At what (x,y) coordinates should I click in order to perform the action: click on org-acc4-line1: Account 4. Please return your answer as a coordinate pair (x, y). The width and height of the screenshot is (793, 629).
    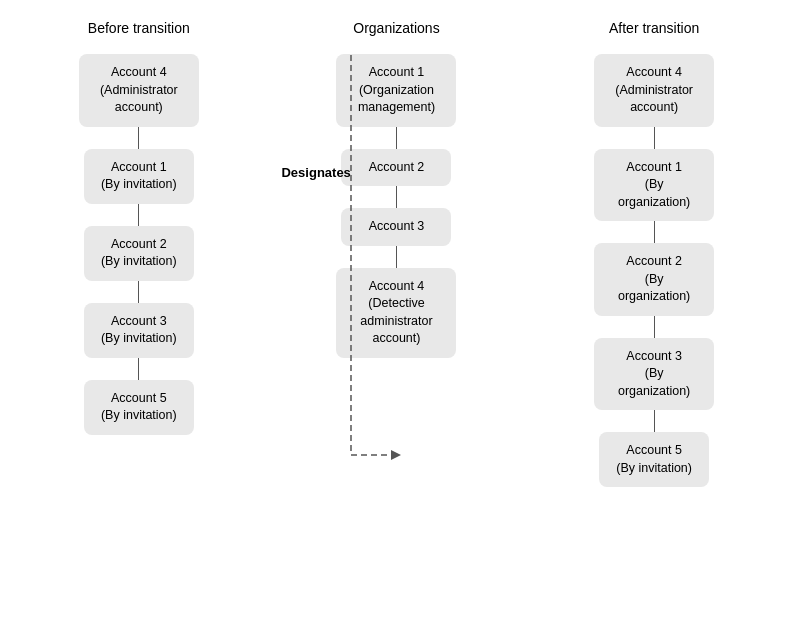
    Looking at the image, I should click on (397, 286).